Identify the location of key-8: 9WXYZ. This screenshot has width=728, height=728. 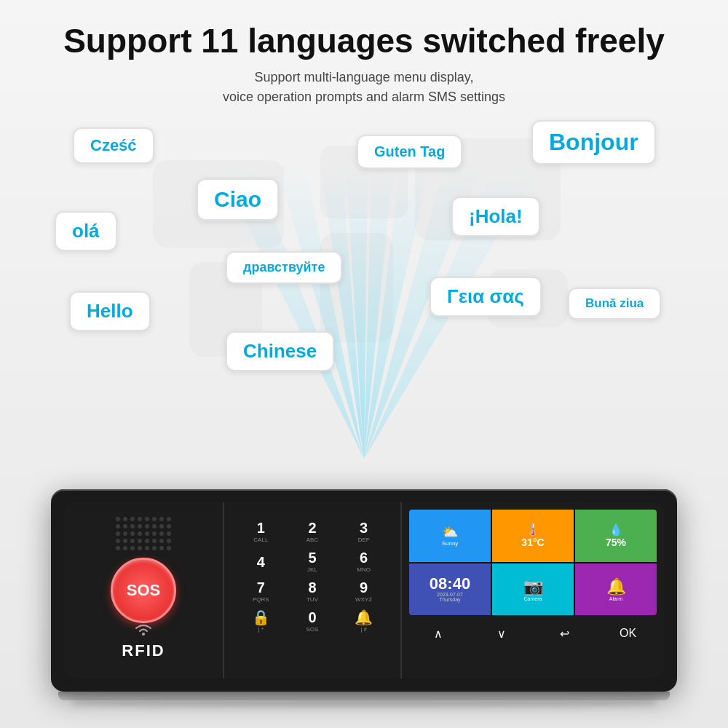
(364, 591).